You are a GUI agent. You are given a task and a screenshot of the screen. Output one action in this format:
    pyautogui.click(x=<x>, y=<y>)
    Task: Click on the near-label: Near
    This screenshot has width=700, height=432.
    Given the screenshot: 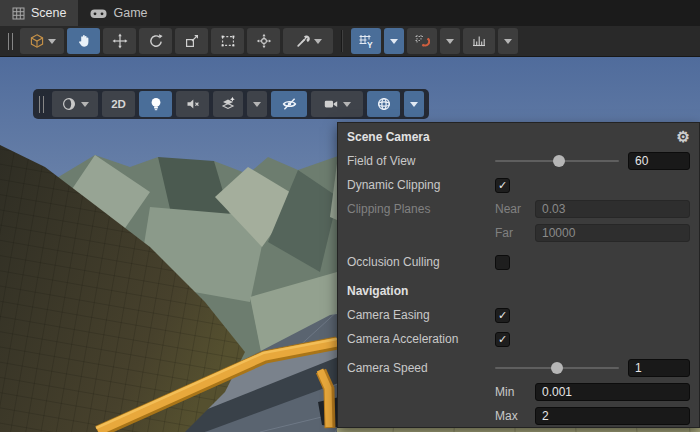 What is the action you would take?
    pyautogui.click(x=515, y=209)
    